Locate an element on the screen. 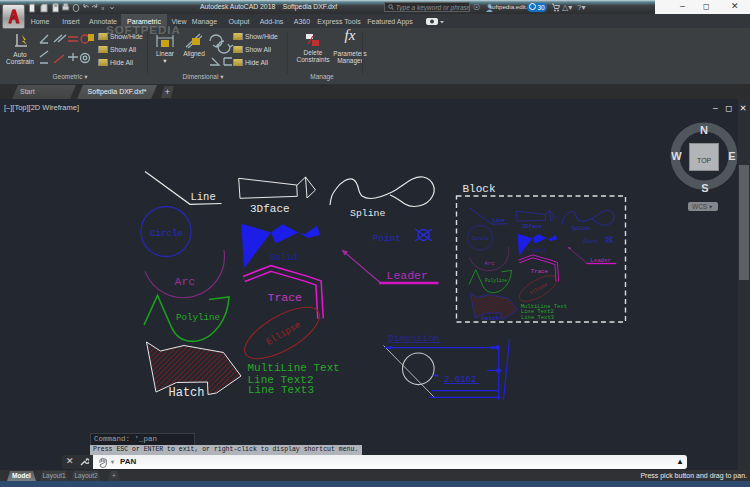 The height and width of the screenshot is (487, 750). svg-text: W is located at coordinates (676, 156).